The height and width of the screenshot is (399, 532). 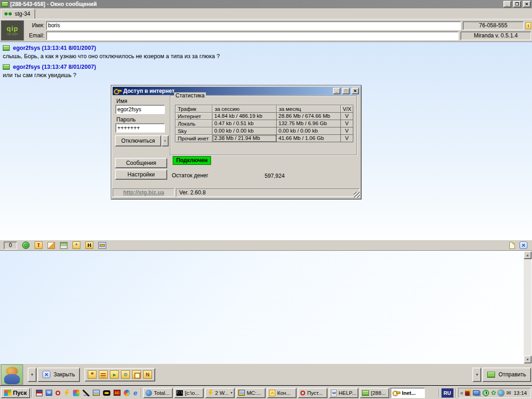 What do you see at coordinates (141, 163) in the screenshot?
I see `messages-button: Сообщения` at bounding box center [141, 163].